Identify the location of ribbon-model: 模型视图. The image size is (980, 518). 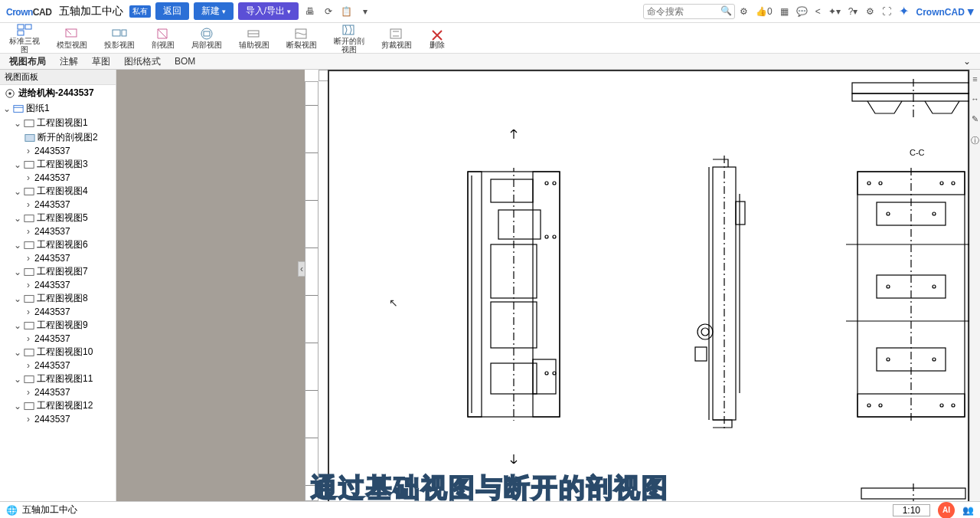
(72, 38).